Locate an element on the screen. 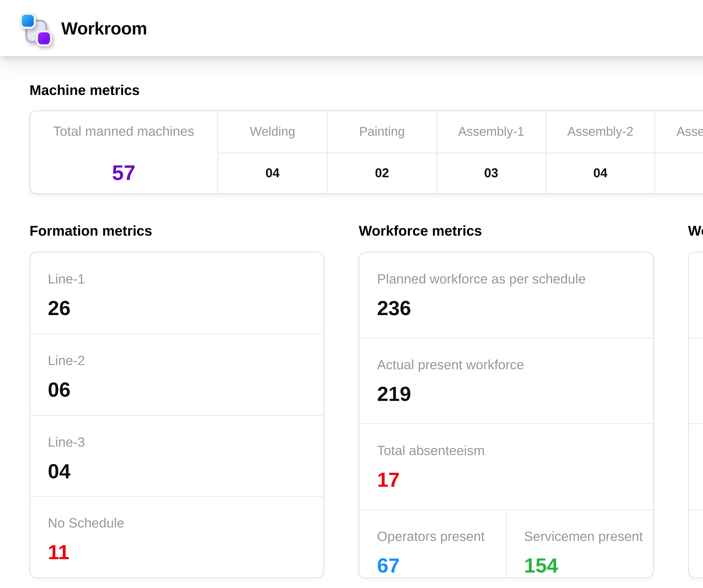  metric-label: Actual present workforce is located at coordinates (508, 365).